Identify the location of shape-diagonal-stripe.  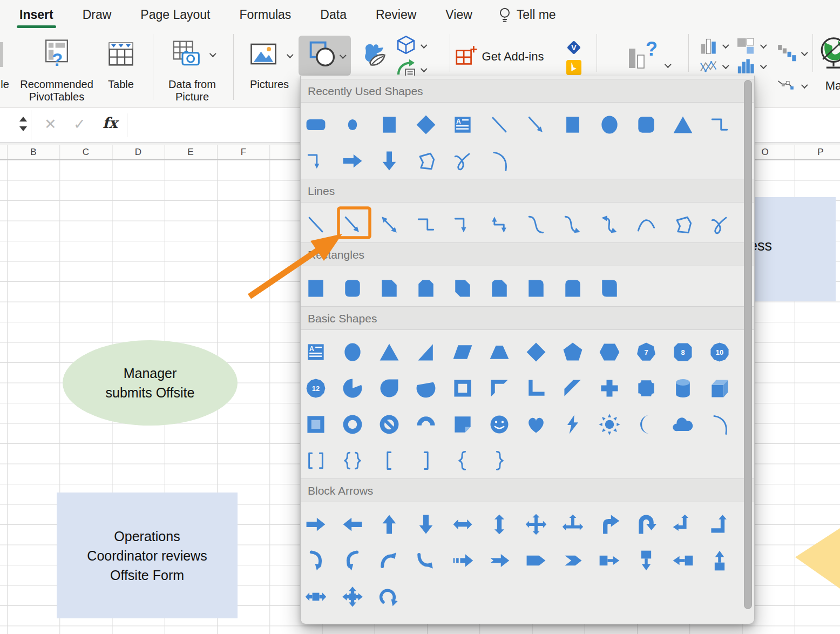
(573, 388).